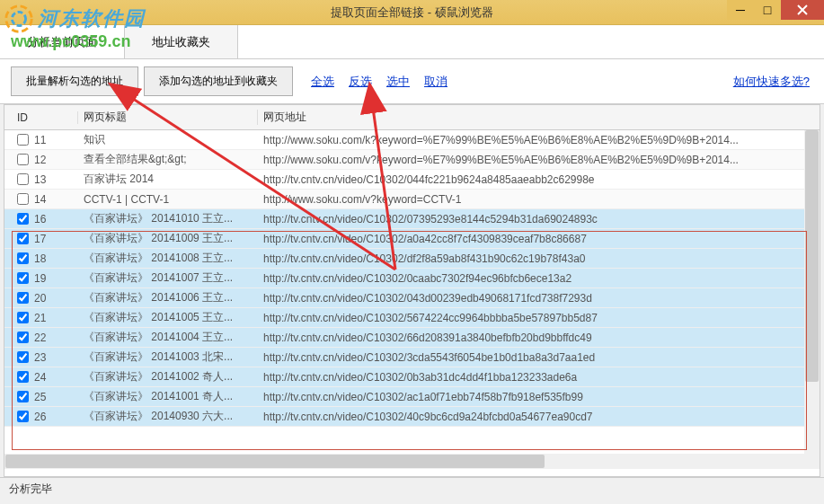 This screenshot has height=504, width=824. Describe the element at coordinates (275, 462) in the screenshot. I see `horizontal-scrollbar-thumb` at that location.